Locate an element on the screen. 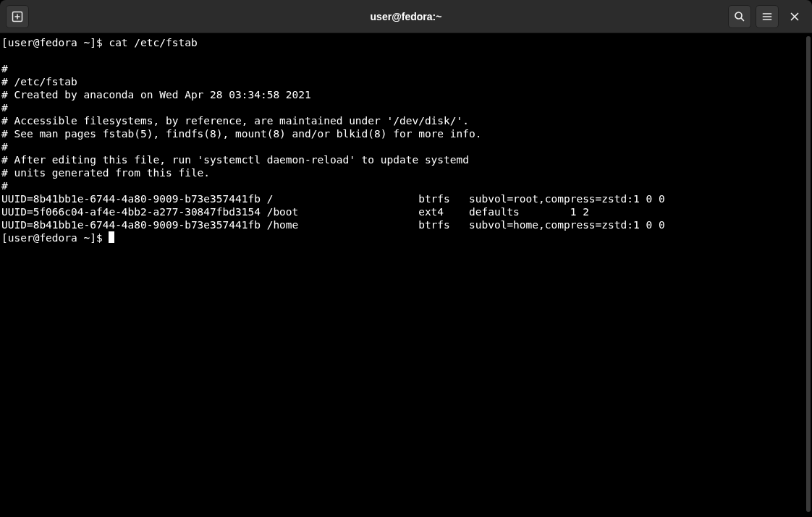 This screenshot has height=517, width=812. hamburger-menu-button is located at coordinates (767, 17).